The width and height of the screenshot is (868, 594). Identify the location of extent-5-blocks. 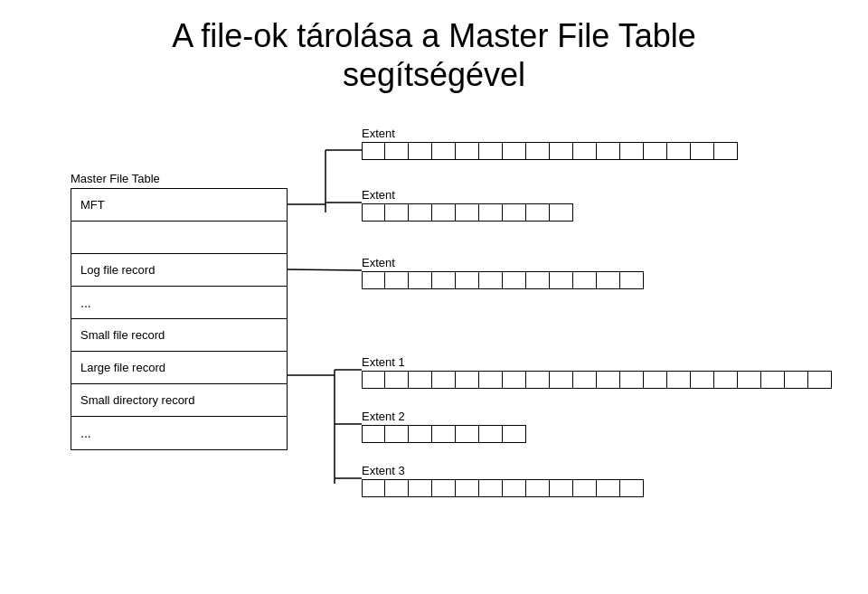
(503, 488).